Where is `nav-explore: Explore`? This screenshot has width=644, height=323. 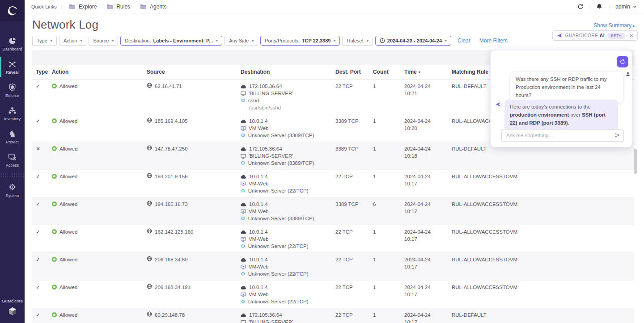
nav-explore: Explore is located at coordinates (83, 7).